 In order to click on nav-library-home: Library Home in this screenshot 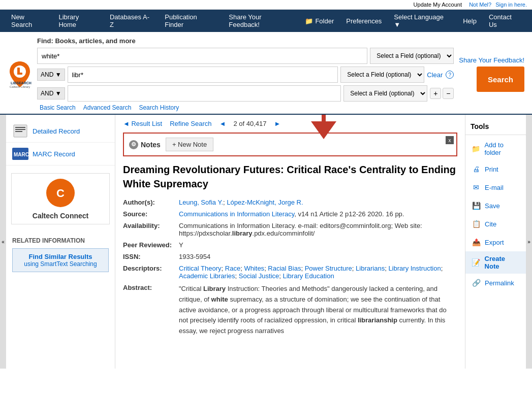, I will do `click(78, 21)`.